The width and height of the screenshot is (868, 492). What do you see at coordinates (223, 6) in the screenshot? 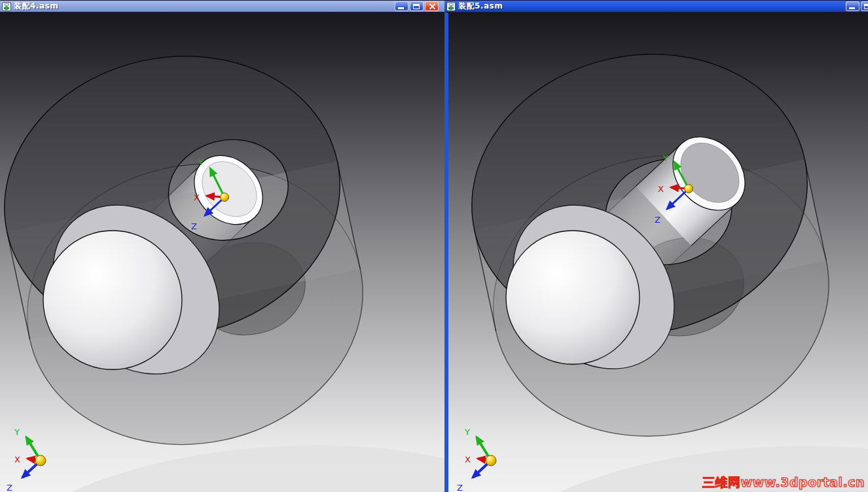
I see `titlebar-asm4: 装配4.asm` at bounding box center [223, 6].